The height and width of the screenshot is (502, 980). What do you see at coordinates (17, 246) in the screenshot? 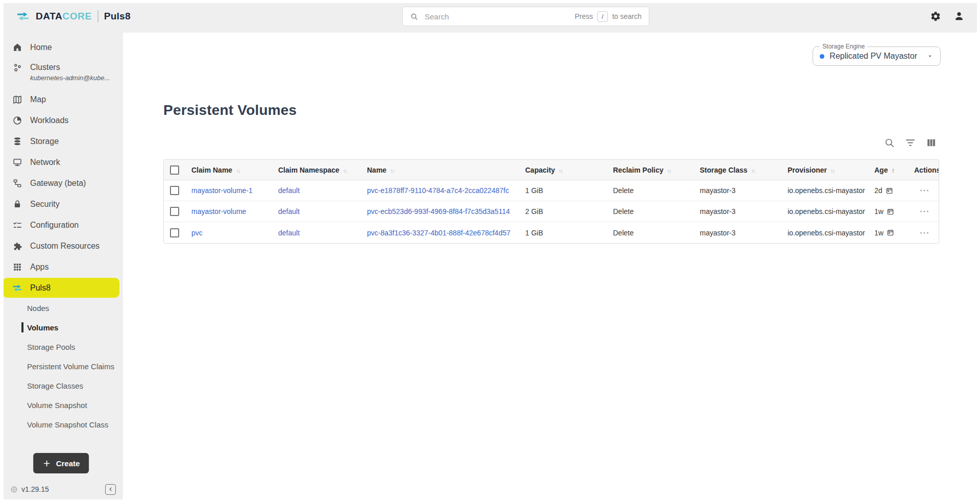
I see `puzzle-icon` at bounding box center [17, 246].